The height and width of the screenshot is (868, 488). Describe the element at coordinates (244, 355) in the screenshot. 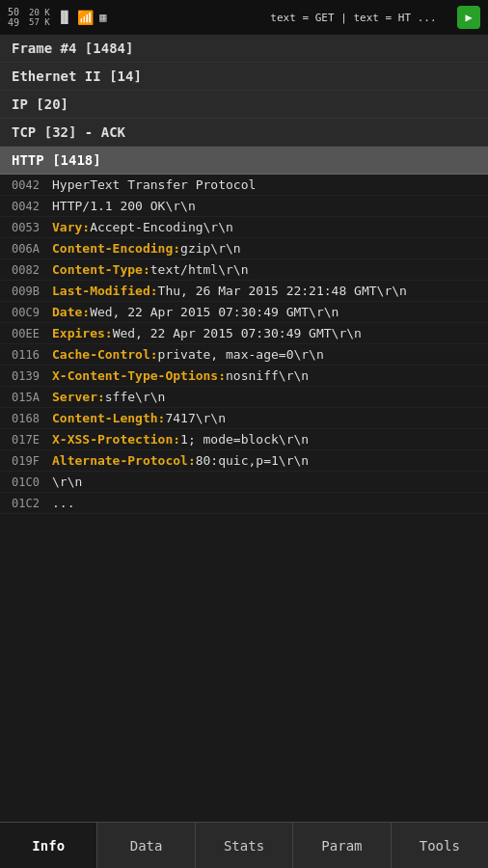

I see `table-row: 0116Cache-Control: private, max-age=0\r\…` at that location.